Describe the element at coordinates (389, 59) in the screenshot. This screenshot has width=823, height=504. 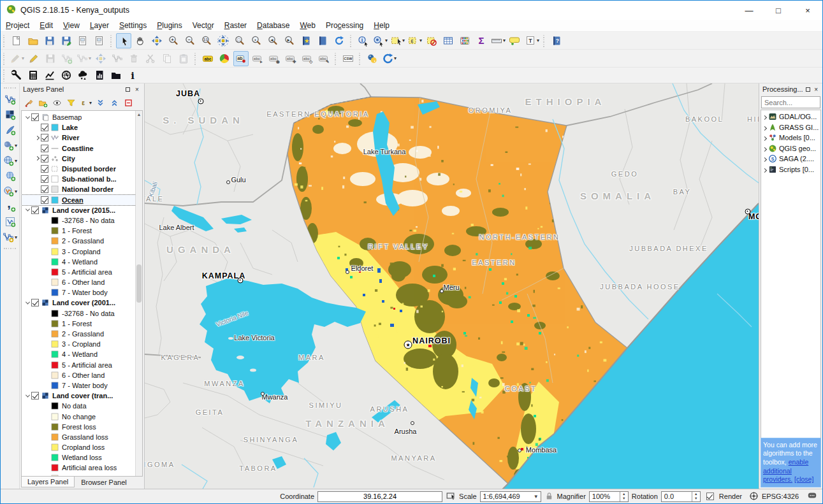
I see `plugin-tool-button: ▾` at that location.